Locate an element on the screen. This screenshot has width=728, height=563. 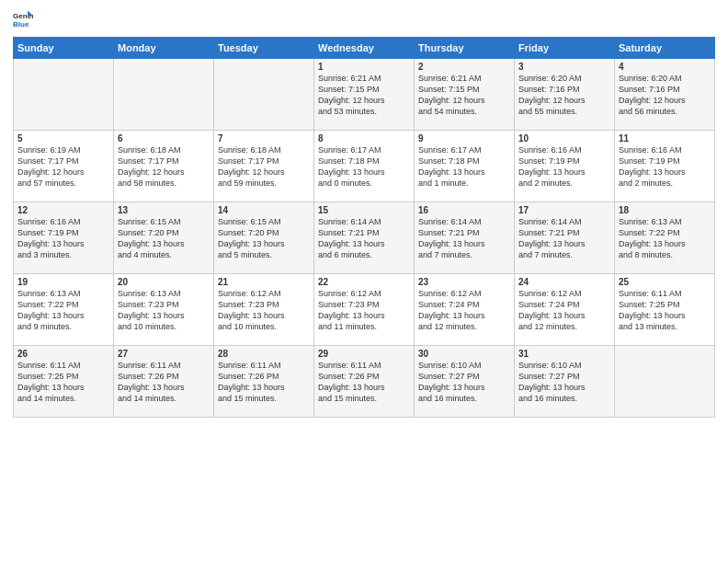
cell-info: Sunrise: 6:20 AM Sunset: 7:16 PM Dayligh… is located at coordinates (665, 96).